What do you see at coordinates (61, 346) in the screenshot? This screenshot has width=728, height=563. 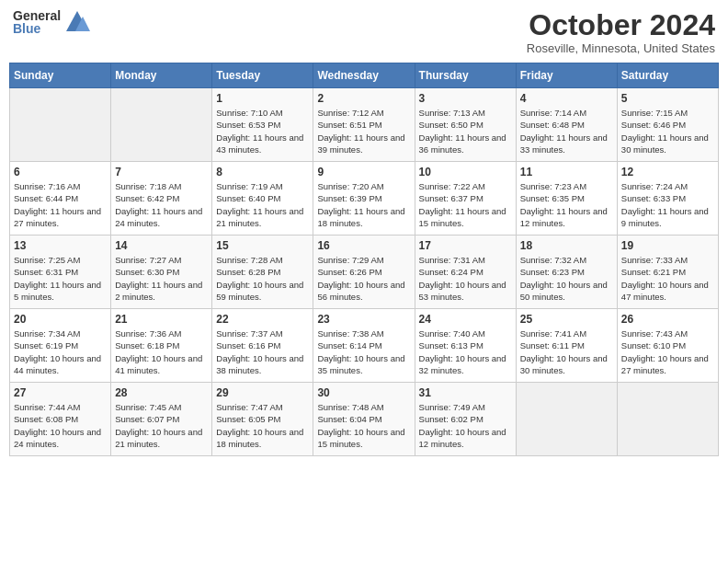 I see `cell-week4-day0: 20Sunrise: 7:34 AM Sunset: 6:19 PM Dayli…` at bounding box center [61, 346].